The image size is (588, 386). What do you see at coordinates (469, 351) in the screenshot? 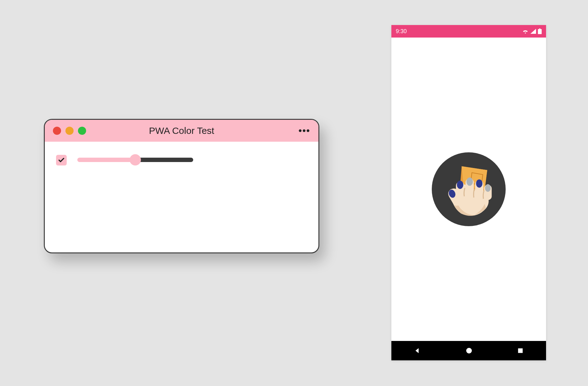
I see `home-icon` at bounding box center [469, 351].